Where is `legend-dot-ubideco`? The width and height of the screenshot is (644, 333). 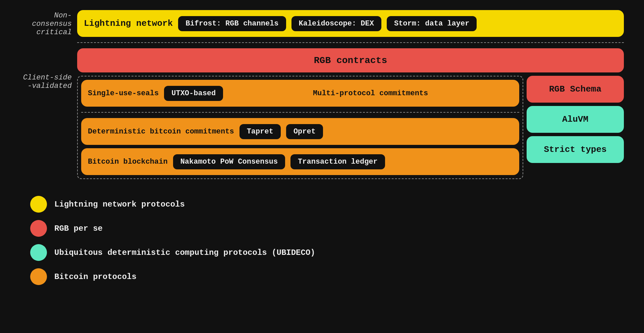
legend-dot-ubideco is located at coordinates (39, 253).